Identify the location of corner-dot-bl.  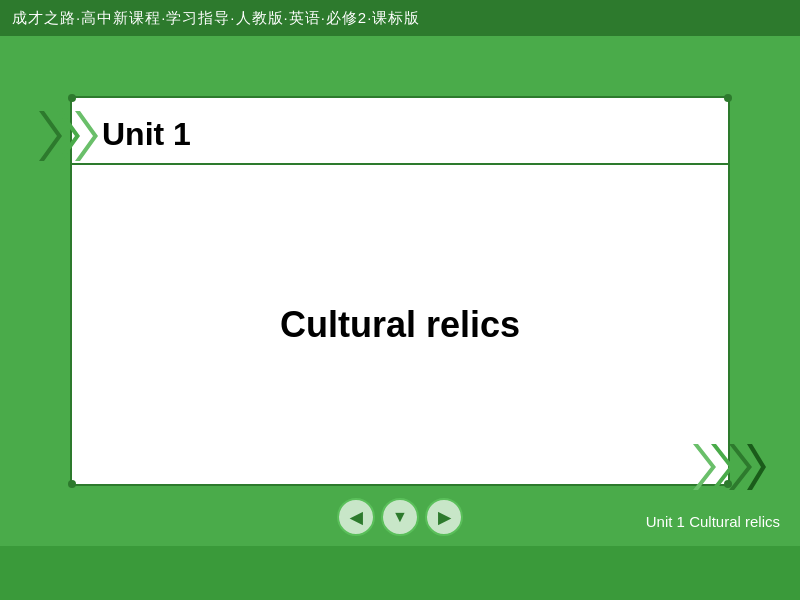
(72, 484).